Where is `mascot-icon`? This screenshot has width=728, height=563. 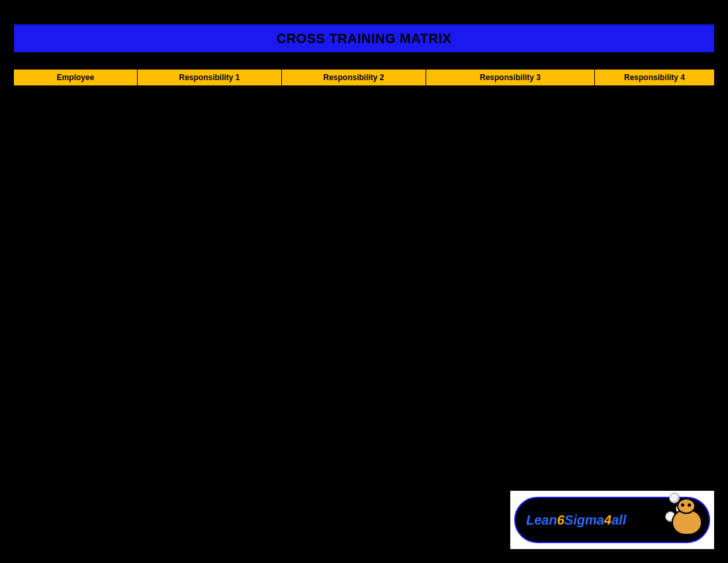
mascot-icon is located at coordinates (690, 521).